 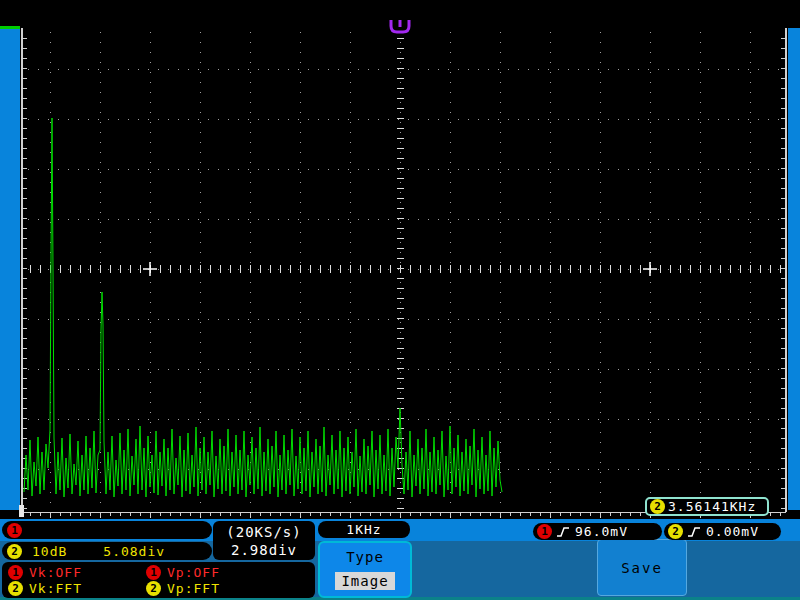 What do you see at coordinates (264, 550) in the screenshot?
I see `acquisition-window: 2.98div` at bounding box center [264, 550].